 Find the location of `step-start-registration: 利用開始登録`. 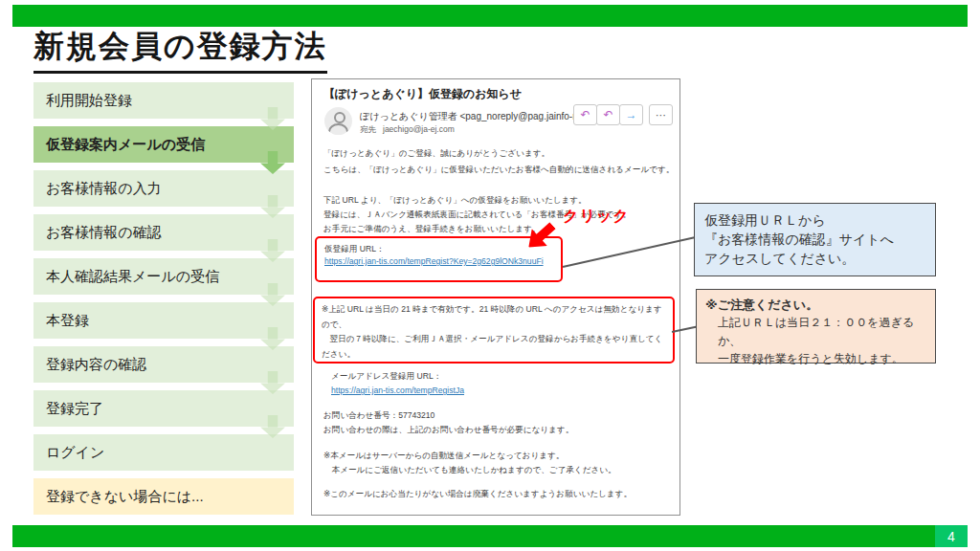

step-start-registration: 利用開始登録 is located at coordinates (164, 100).